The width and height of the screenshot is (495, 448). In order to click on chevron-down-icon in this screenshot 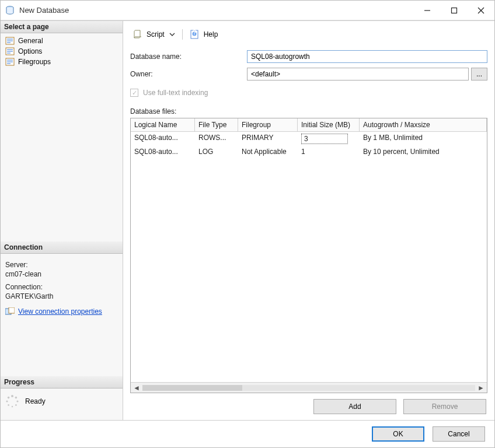, I will do `click(172, 34)`.